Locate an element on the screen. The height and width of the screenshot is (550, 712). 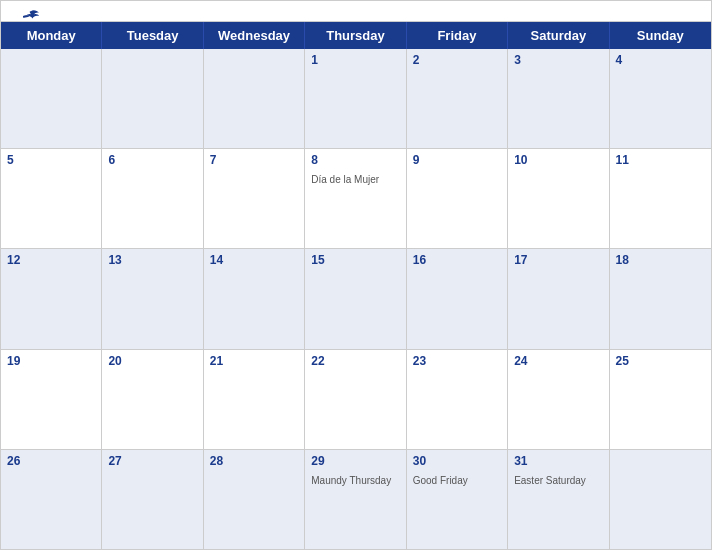
logo is located at coordinates (30, 16).